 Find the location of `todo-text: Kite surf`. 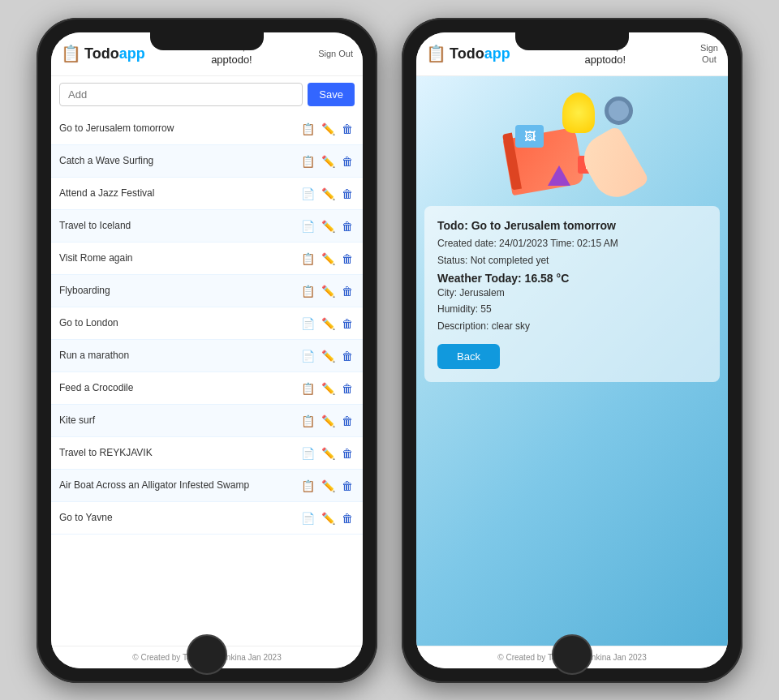

todo-text: Kite surf is located at coordinates (179, 421).